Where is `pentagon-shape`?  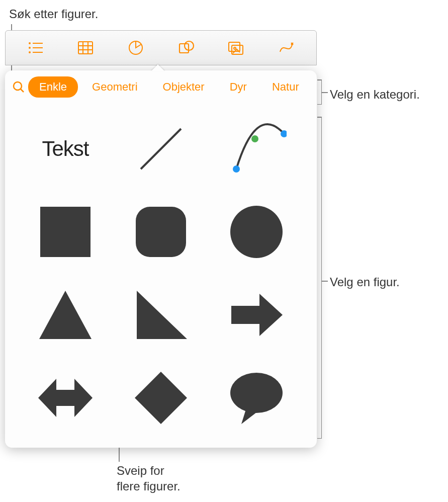
pentagon-shape is located at coordinates (161, 445).